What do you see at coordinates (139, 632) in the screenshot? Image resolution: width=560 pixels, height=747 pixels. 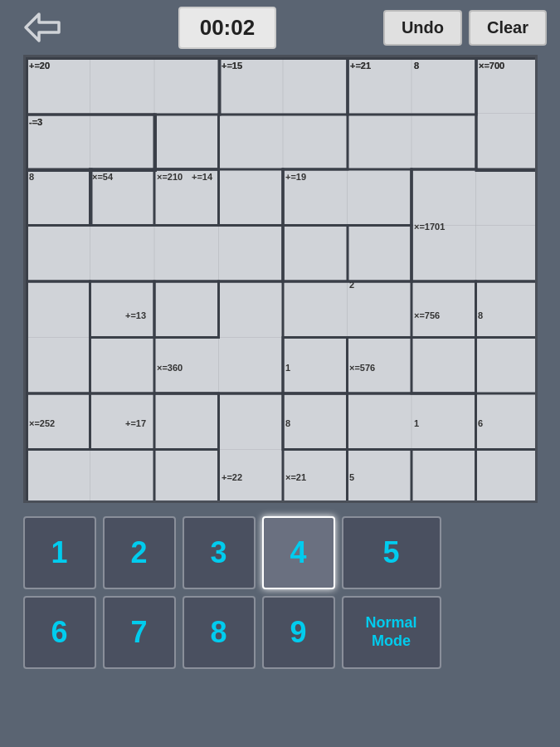 I see `num-btn-7: 7` at bounding box center [139, 632].